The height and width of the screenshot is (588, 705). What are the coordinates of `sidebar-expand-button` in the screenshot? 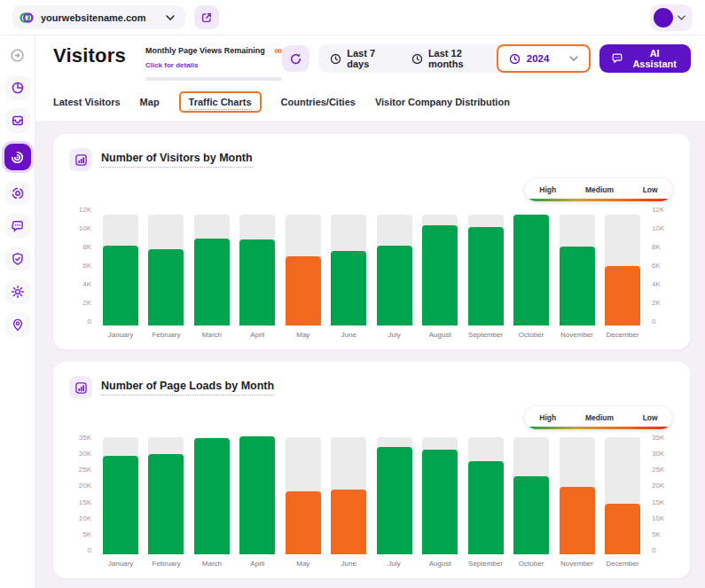 It's located at (18, 55).